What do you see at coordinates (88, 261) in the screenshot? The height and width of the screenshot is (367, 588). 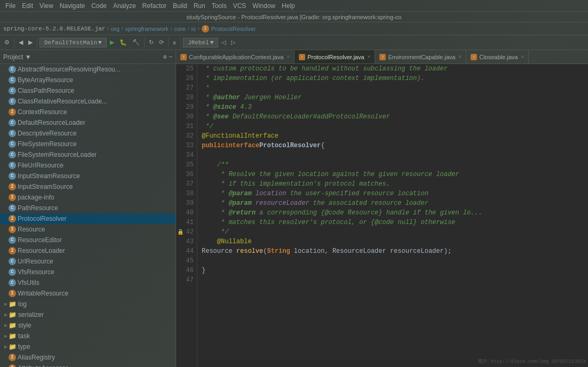 I see `sidebar-item-18: C UrlResource` at bounding box center [88, 261].